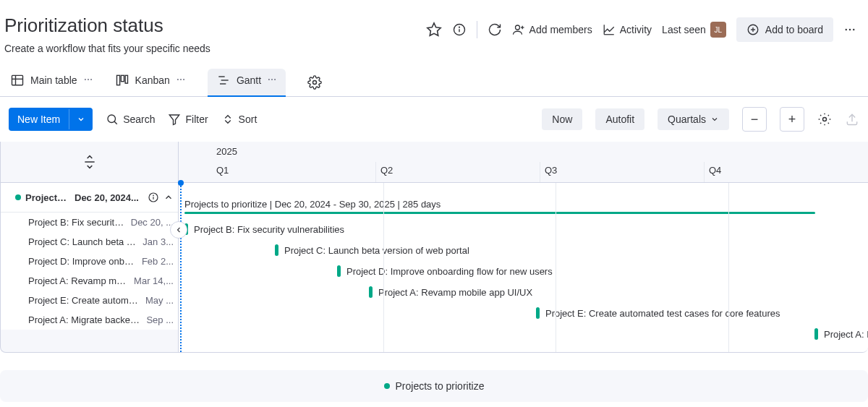 This screenshot has width=868, height=407. Describe the element at coordinates (456, 292) in the screenshot. I see `task-label: Project A: Revamp mobile app UI/UX` at that location.